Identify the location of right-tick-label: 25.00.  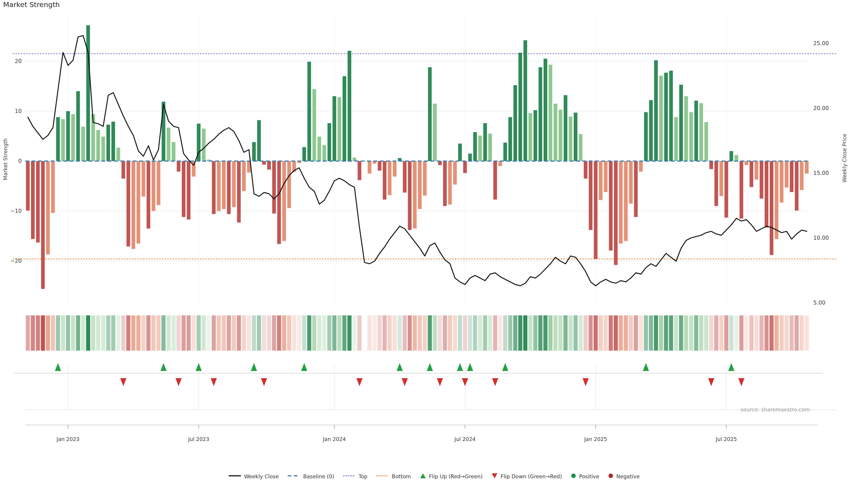
(821, 43).